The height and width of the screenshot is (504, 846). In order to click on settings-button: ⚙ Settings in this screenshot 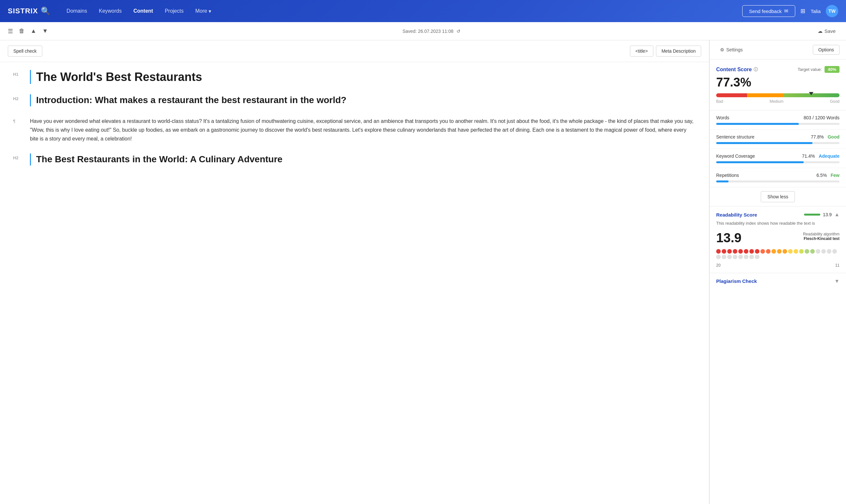, I will do `click(763, 50)`.